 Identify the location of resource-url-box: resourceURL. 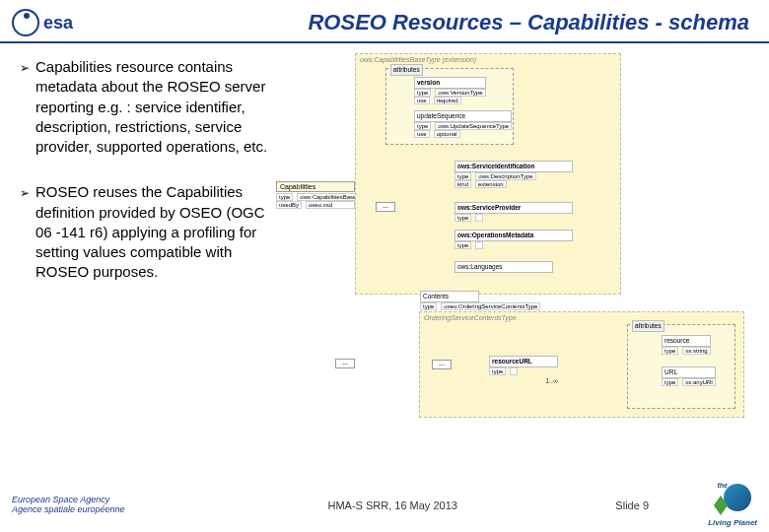
(524, 362).